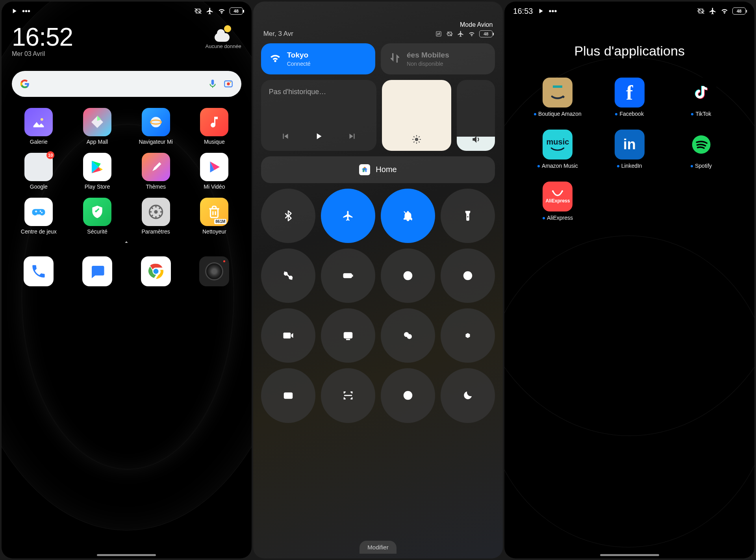 The height and width of the screenshot is (560, 756). I want to click on search-bar, so click(127, 84).